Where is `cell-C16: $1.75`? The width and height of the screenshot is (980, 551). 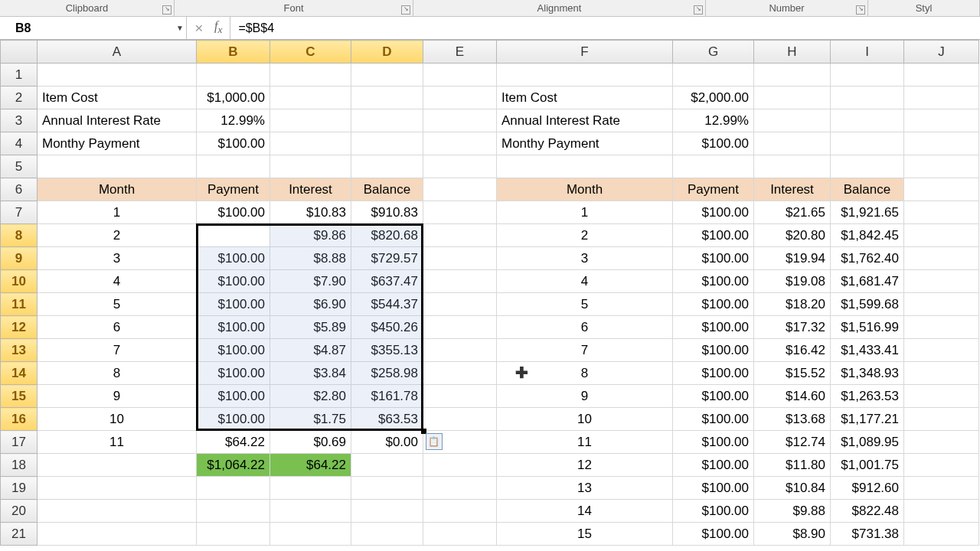 cell-C16: $1.75 is located at coordinates (311, 419).